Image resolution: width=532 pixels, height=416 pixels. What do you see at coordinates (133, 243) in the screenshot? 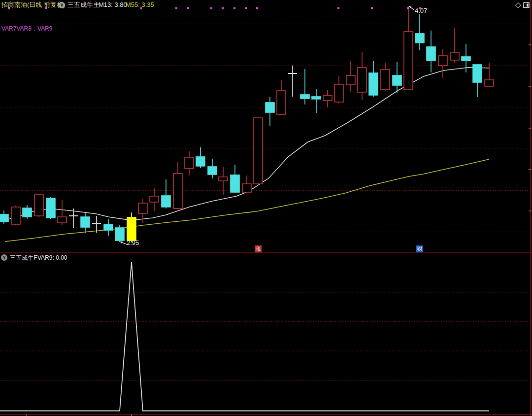
I see `low-price-annotation: 2.95` at bounding box center [133, 243].